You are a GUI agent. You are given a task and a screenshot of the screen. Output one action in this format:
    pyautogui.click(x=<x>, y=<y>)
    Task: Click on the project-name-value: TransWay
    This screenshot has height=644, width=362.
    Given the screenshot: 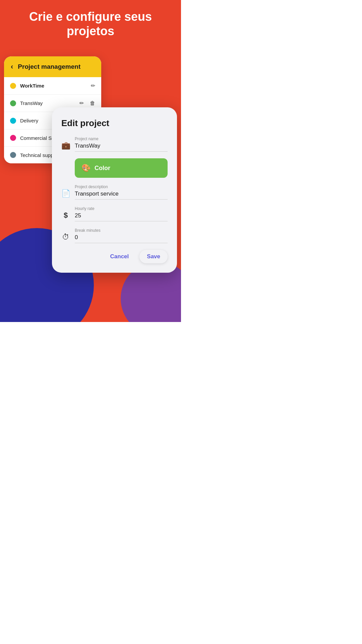 What is the action you would take?
    pyautogui.click(x=121, y=147)
    